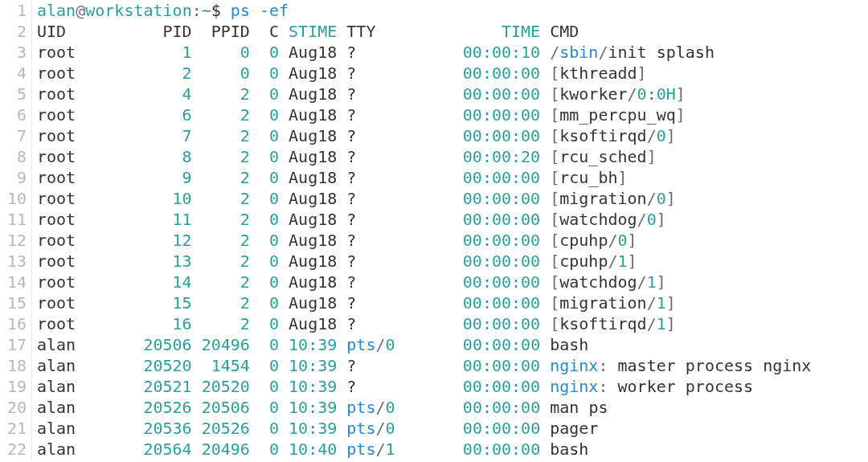 The image size is (868, 462). I want to click on cell-cmd: [kthreadd], so click(598, 73).